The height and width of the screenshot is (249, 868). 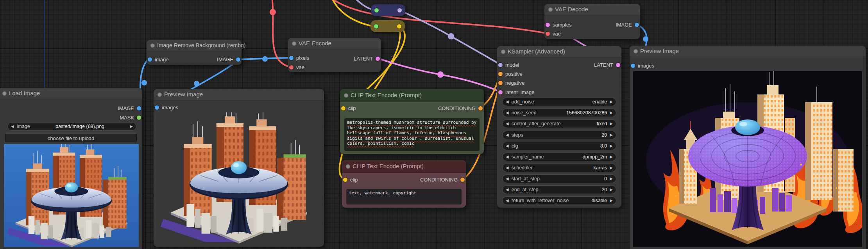 I want to click on widget-start-at-step: ◀ start_at_step 0 ▶, so click(x=559, y=179).